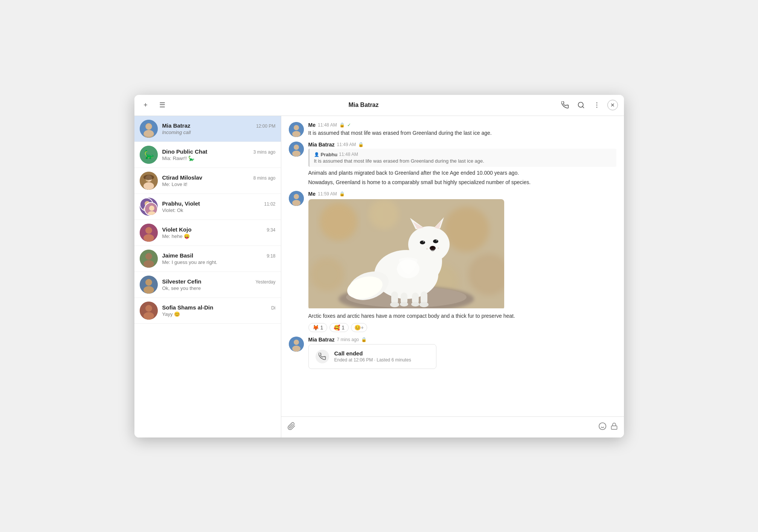  I want to click on conversation-list: Mia Batraz 12:00 PM Incoming call 🦕, so click(208, 277).